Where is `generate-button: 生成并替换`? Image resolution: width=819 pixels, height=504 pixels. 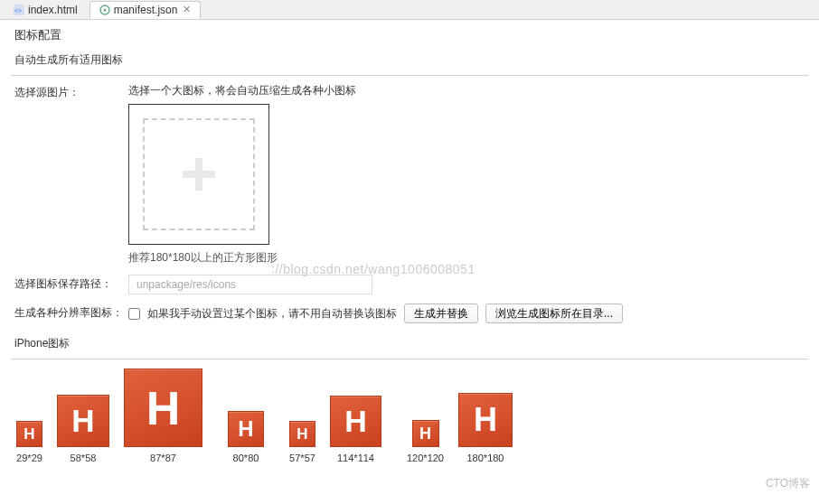 generate-button: 生成并替换 is located at coordinates (441, 313).